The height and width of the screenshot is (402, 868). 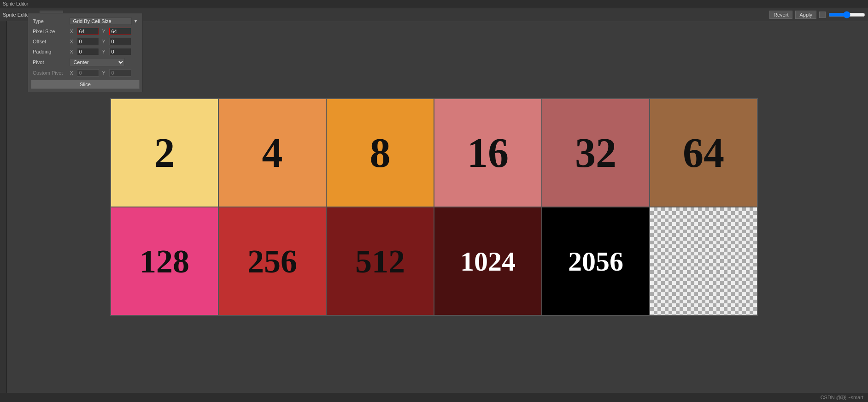 What do you see at coordinates (842, 397) in the screenshot?
I see `status-credit: CSDN @联 ~smart` at bounding box center [842, 397].